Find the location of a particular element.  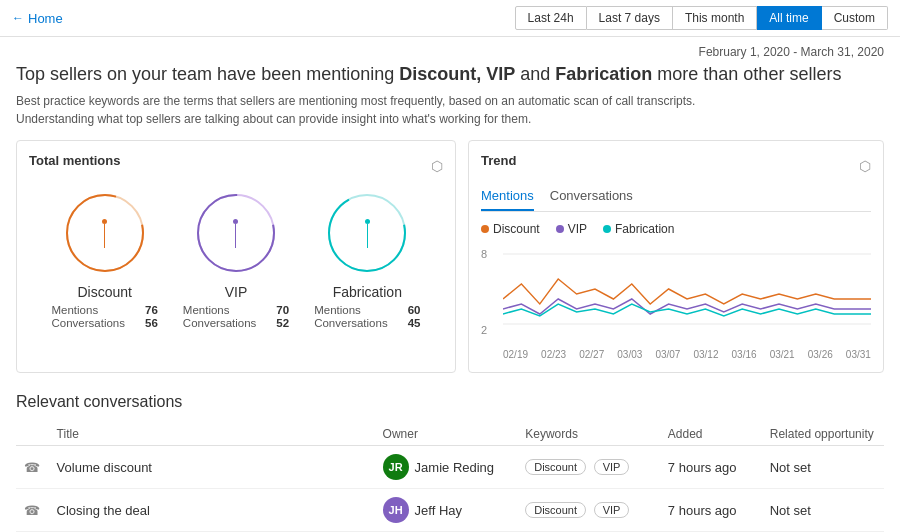

filter-last24h: Last 24h is located at coordinates (551, 18).